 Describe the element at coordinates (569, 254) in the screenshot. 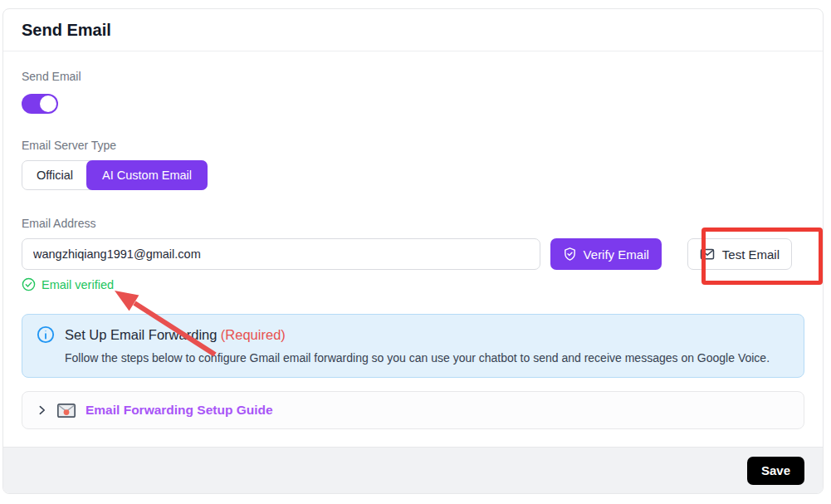

I see `shield-check-icon` at that location.